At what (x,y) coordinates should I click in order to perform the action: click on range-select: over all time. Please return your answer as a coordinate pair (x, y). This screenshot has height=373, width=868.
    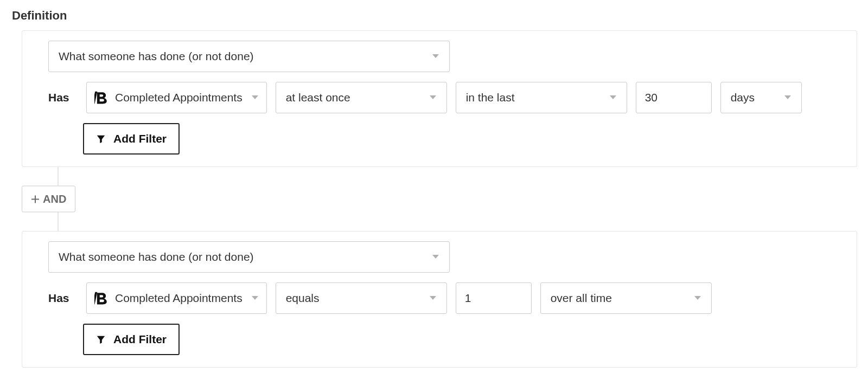
    Looking at the image, I should click on (626, 298).